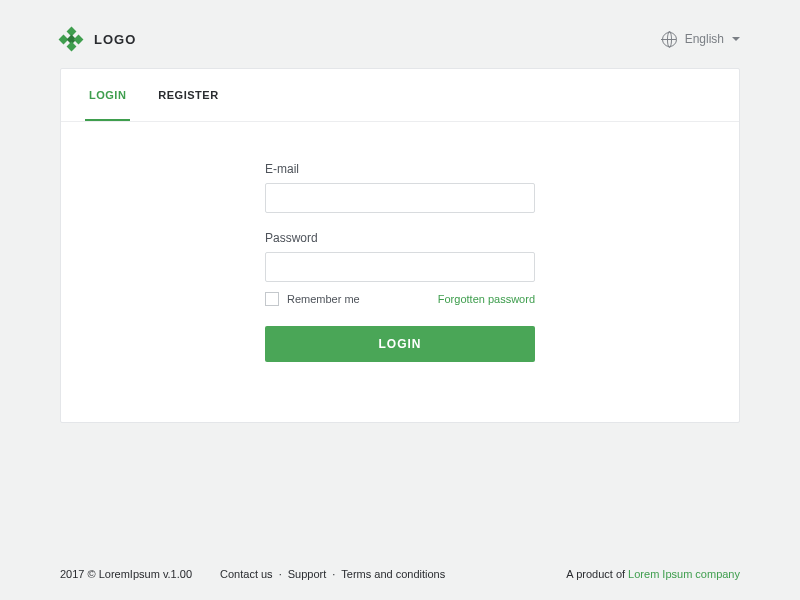 This screenshot has width=800, height=600. Describe the element at coordinates (670, 40) in the screenshot. I see `globe-icon` at that location.